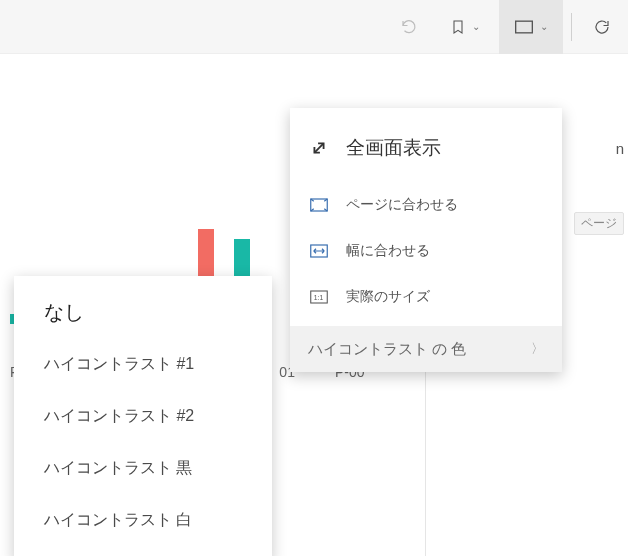 The width and height of the screenshot is (628, 556). What do you see at coordinates (143, 364) in the screenshot?
I see `submenu-hc1: ハイコントラスト #1` at bounding box center [143, 364].